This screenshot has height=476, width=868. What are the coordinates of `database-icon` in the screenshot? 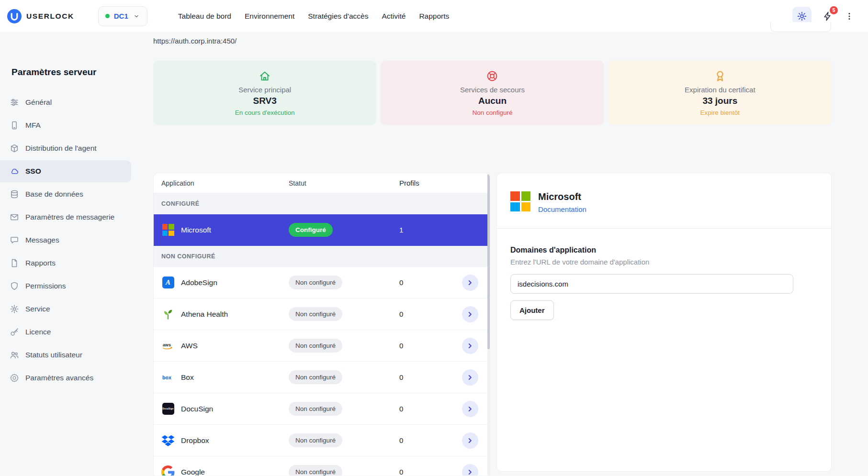 It's located at (14, 194).